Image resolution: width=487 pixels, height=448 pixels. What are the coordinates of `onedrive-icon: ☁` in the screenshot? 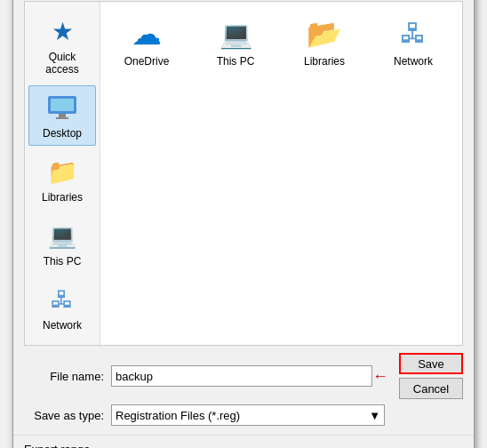 It's located at (147, 34).